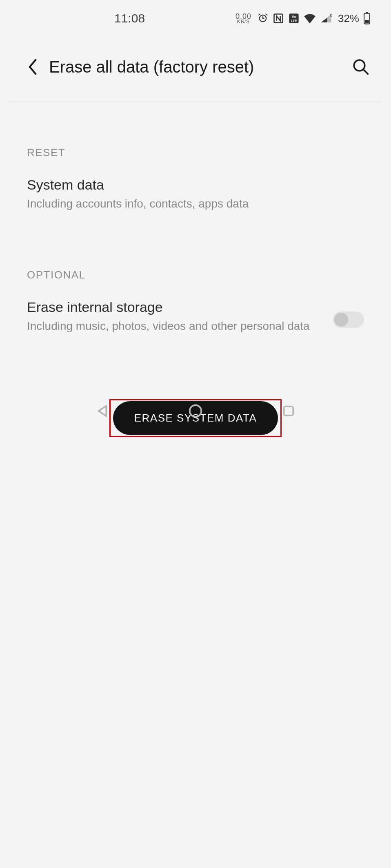 The width and height of the screenshot is (391, 868). Describe the element at coordinates (196, 185) in the screenshot. I see `system-data-title: System data` at that location.